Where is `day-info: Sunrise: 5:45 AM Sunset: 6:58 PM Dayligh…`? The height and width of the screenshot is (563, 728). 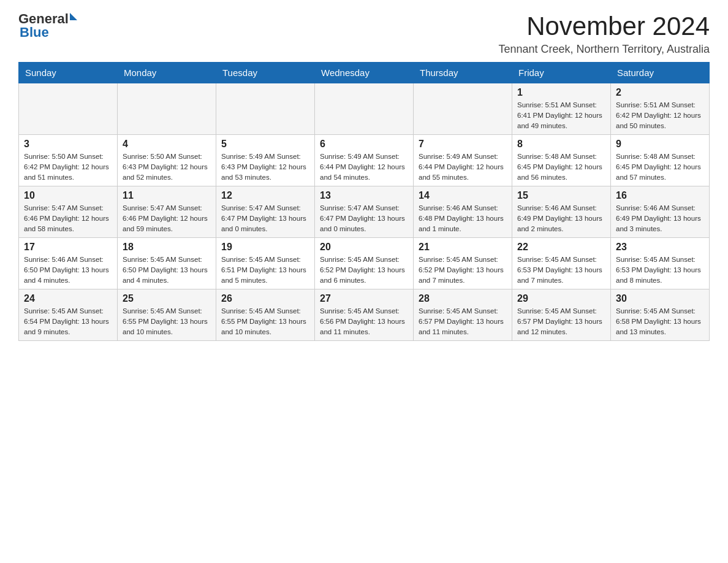 day-info: Sunrise: 5:45 AM Sunset: 6:58 PM Dayligh… is located at coordinates (660, 321).